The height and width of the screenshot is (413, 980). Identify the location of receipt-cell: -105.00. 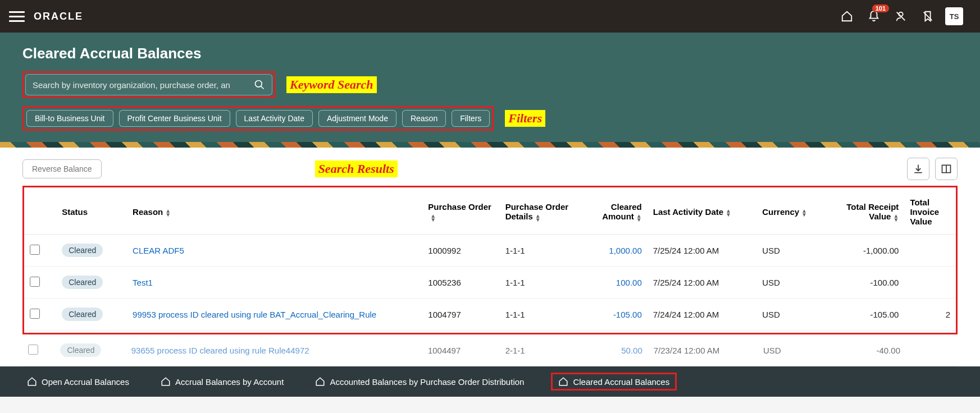
(866, 314).